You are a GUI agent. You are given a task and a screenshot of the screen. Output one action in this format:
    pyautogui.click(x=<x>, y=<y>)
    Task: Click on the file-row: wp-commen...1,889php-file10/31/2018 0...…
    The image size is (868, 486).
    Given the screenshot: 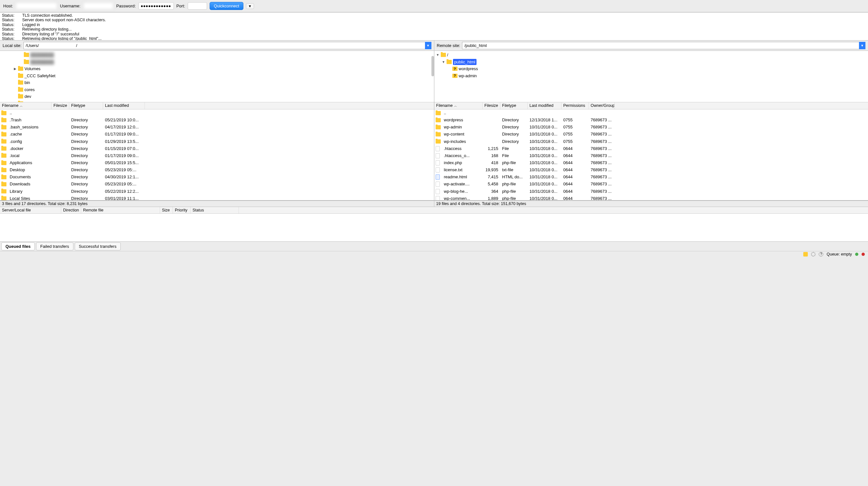 What is the action you would take?
    pyautogui.click(x=651, y=197)
    